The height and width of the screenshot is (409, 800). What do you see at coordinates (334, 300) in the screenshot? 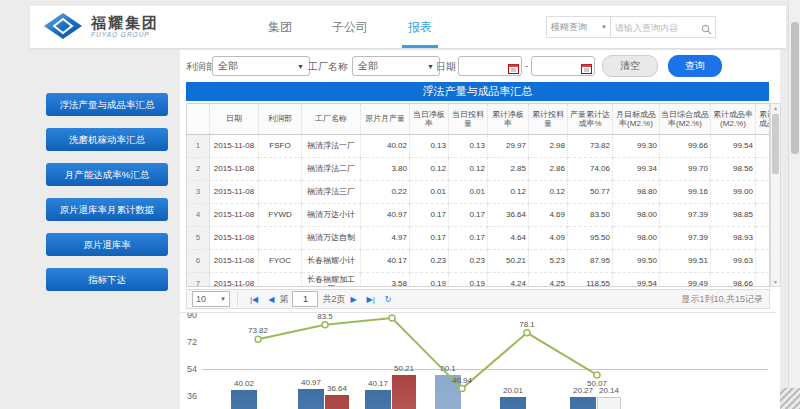
I see `page-total: 共2页` at bounding box center [334, 300].